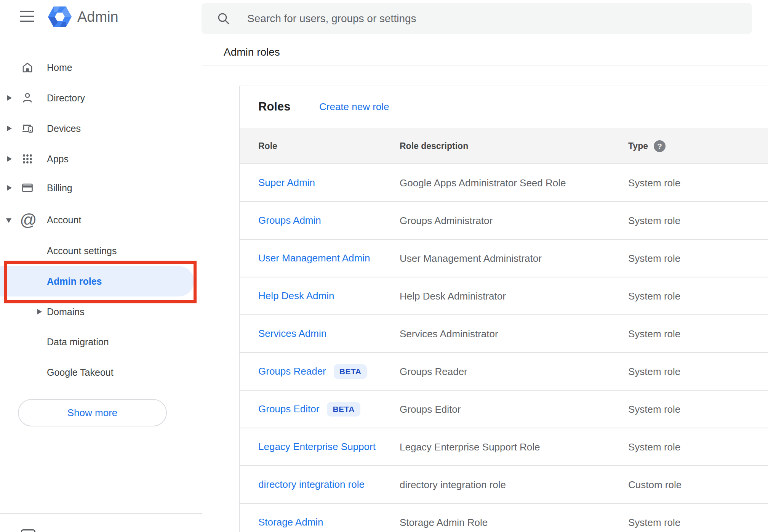  I want to click on roles-title: Roles, so click(274, 107).